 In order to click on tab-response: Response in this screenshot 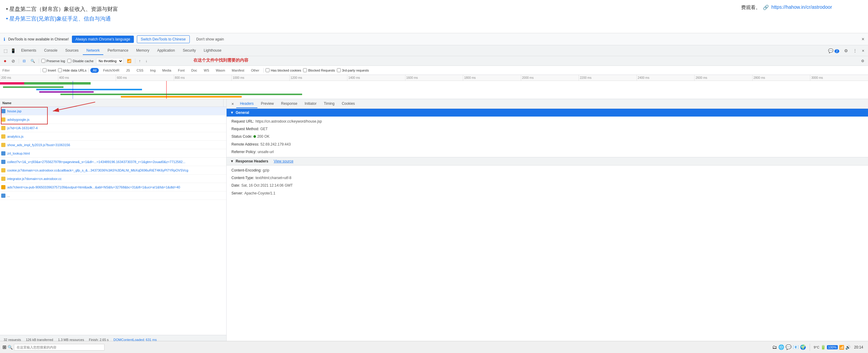, I will do `click(289, 104)`.